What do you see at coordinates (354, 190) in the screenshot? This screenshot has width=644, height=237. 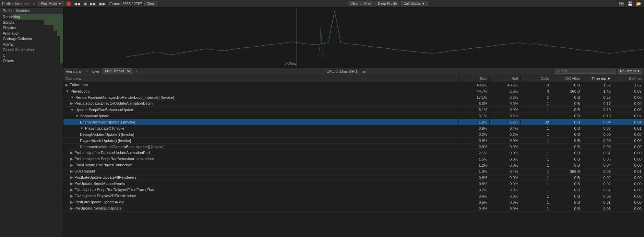 I see `table-row: ▶FixedUpdate.ScriptRunDelayedFixedFrameR…` at bounding box center [354, 190].